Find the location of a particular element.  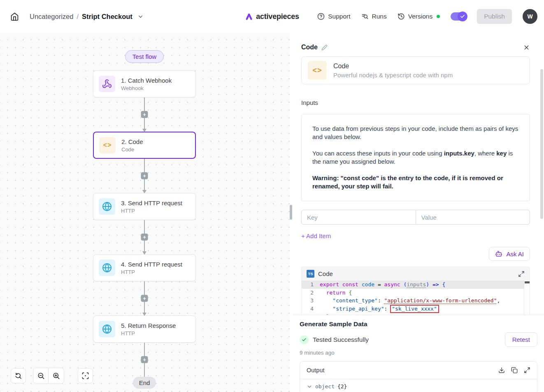

typescript-icon: TS is located at coordinates (310, 274).